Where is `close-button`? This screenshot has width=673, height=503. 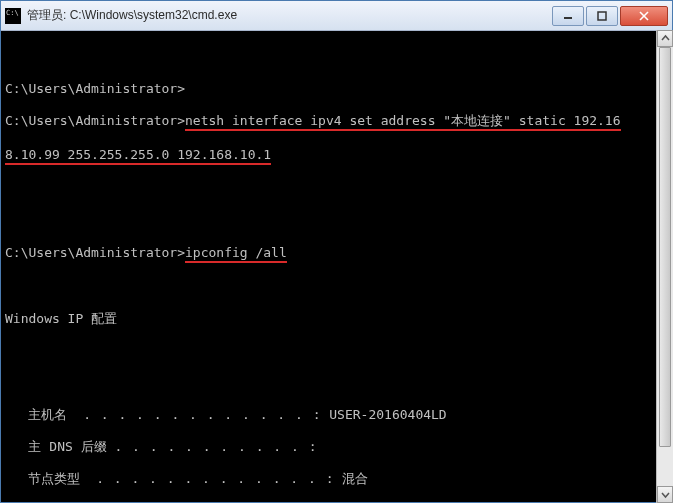 close-button is located at coordinates (644, 16).